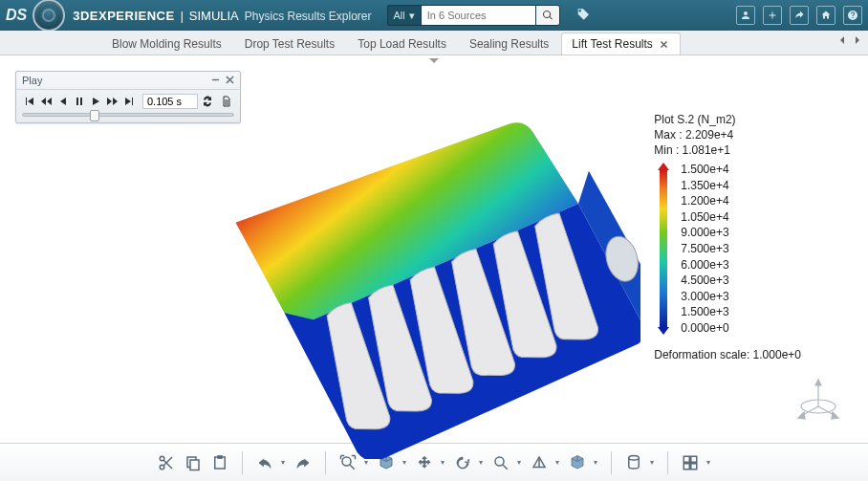  Describe the element at coordinates (727, 237) in the screenshot. I see `color-legend: Plot S.2 (N_m2) Max : 2.209e+4 Min : 1.0…` at that location.